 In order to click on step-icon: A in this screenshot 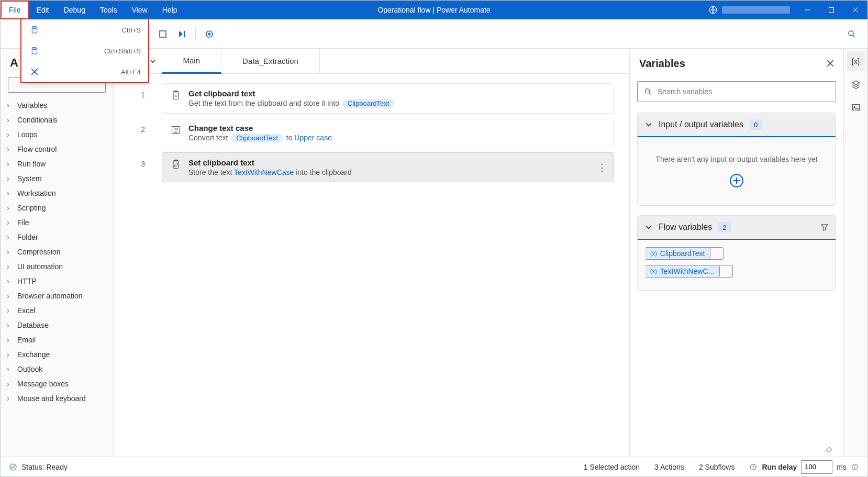, I will do `click(176, 95)`.